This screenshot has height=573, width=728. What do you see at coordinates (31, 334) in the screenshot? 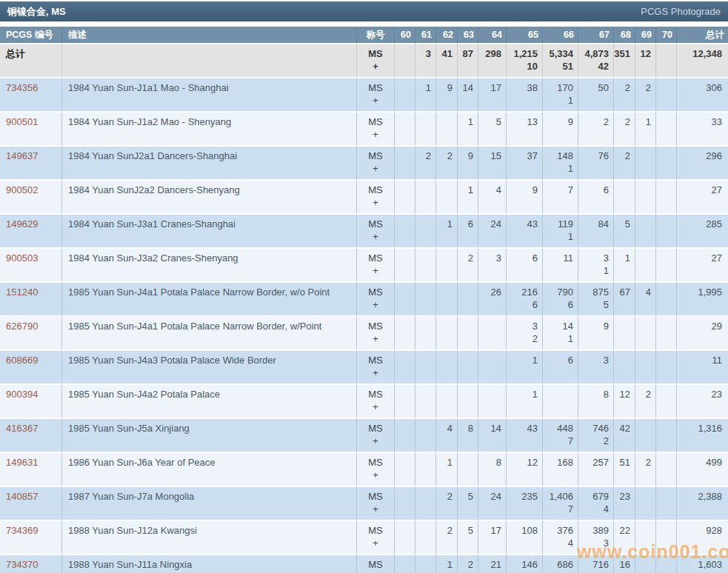
I see `pcgs-number-cell: 626790` at bounding box center [31, 334].